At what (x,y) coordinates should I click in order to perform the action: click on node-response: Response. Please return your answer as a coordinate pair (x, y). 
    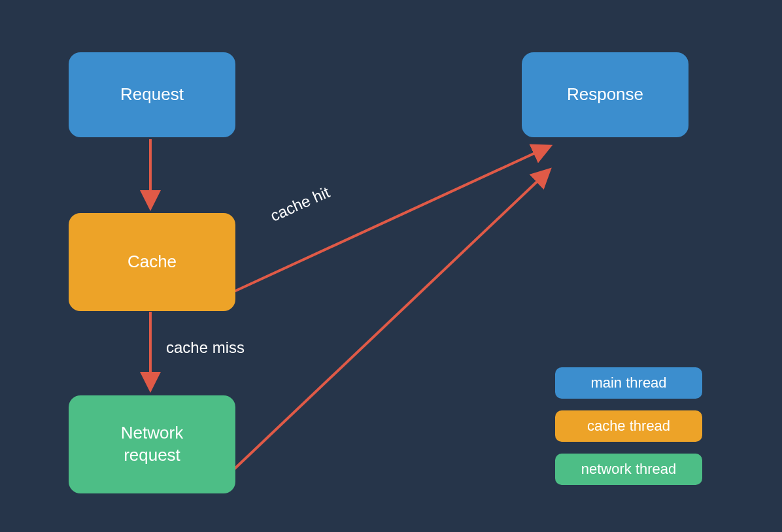
    Looking at the image, I should click on (605, 95).